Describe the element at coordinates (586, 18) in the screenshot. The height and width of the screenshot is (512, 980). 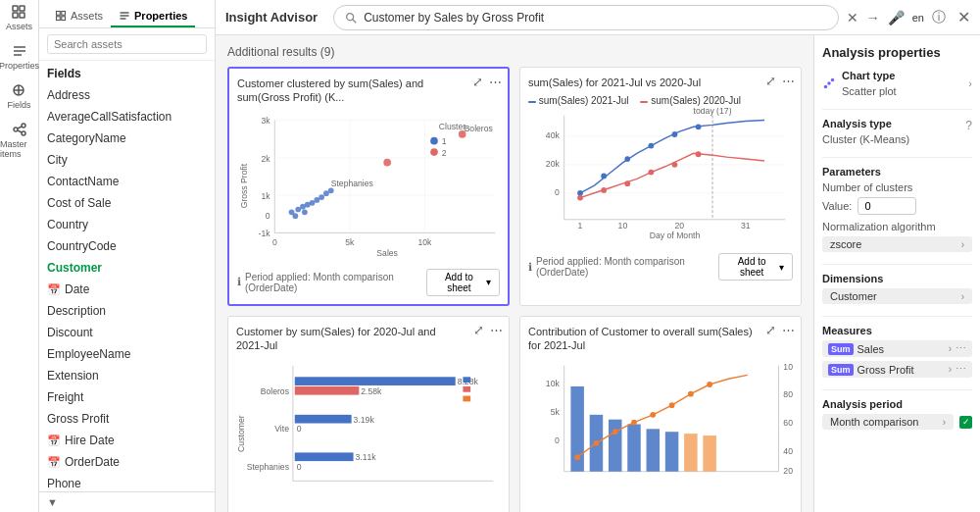
I see `search-bar: Customer by Sales by Gross Profit` at that location.